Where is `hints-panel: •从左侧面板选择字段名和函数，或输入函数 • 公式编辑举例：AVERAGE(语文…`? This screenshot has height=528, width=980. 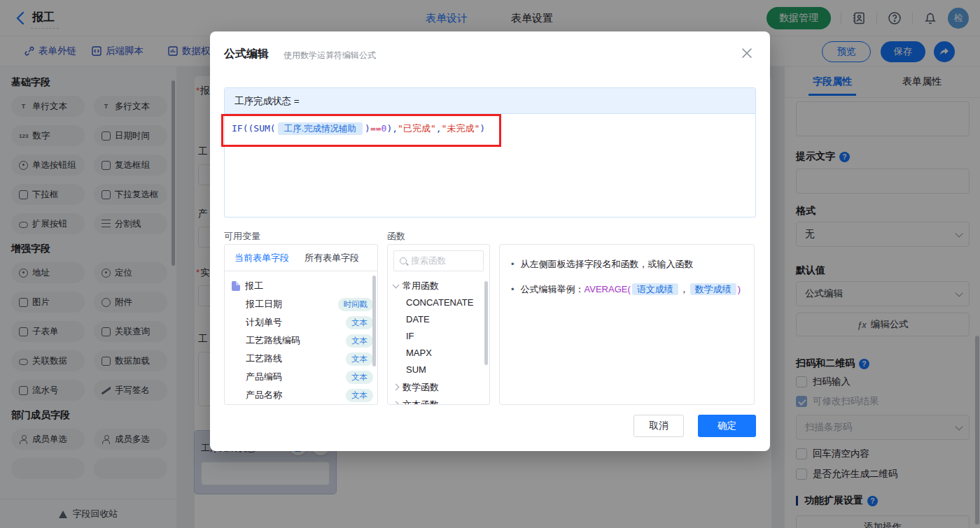 hints-panel: •从左侧面板选择字段名和函数，或输入函数 • 公式编辑举例：AVERAGE(语文… is located at coordinates (627, 324).